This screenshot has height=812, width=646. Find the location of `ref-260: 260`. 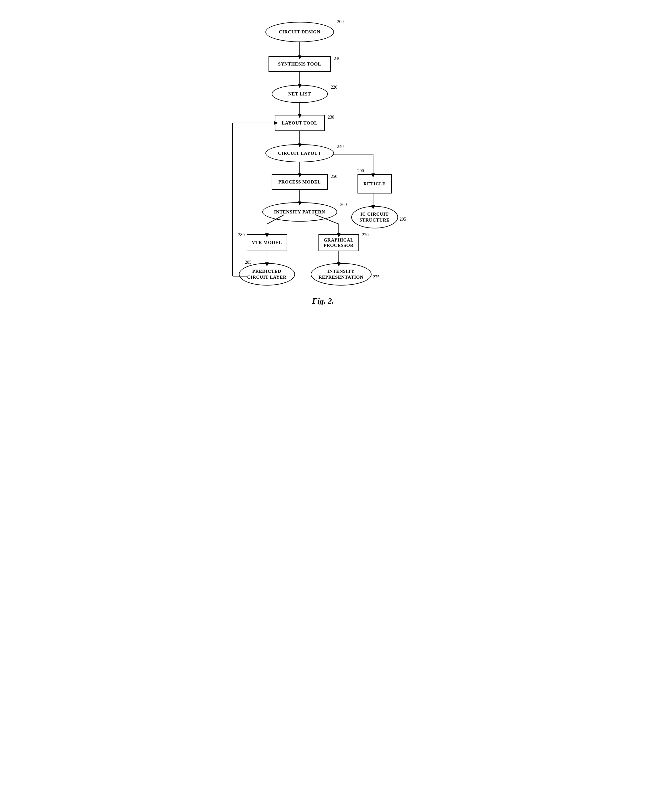

ref-260: 260 is located at coordinates (344, 205).